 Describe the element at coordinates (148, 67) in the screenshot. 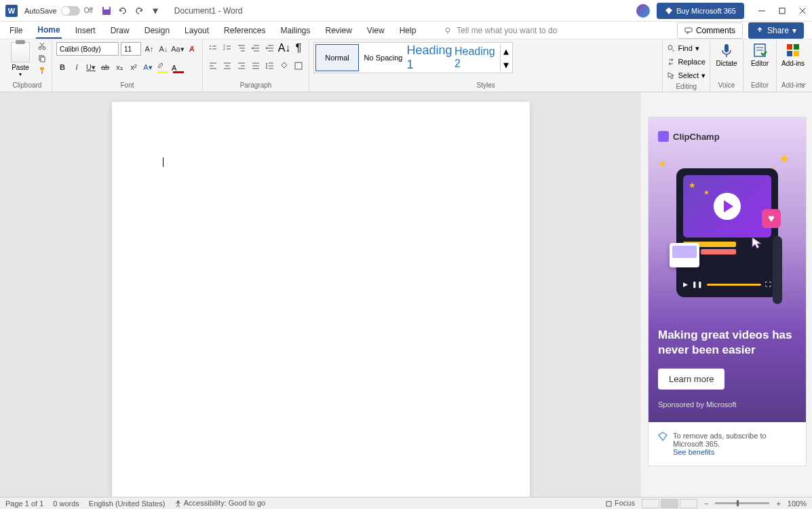

I see `text-effects-icon: A▾` at that location.